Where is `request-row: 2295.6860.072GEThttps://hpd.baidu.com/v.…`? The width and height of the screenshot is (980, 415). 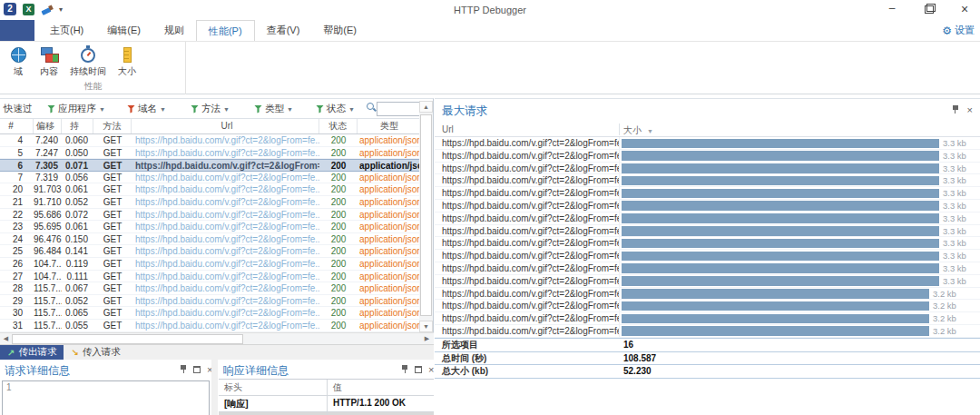
request-row: 2295.6860.072GEThttps://hpd.baidu.com/v.… is located at coordinates (211, 215).